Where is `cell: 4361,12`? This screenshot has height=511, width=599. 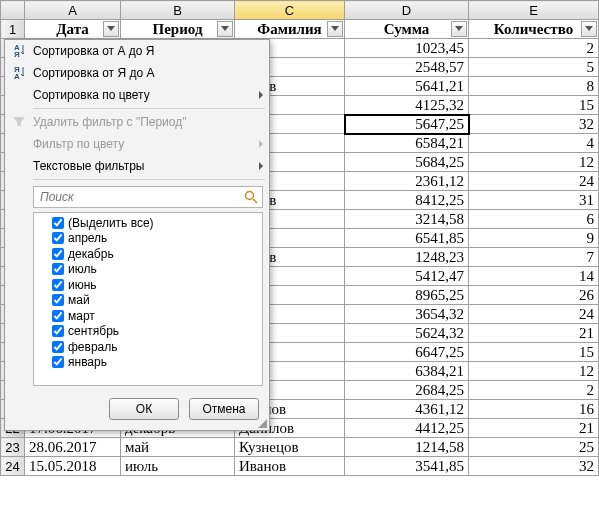
cell: 4361,12 is located at coordinates (407, 410).